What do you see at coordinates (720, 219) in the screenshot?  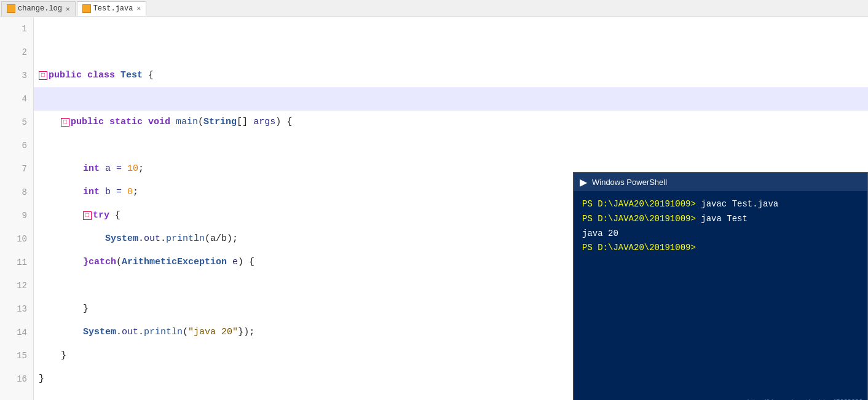 I see `ps-line-1: PS D:\JAVA20\20191009> java Test` at bounding box center [720, 219].